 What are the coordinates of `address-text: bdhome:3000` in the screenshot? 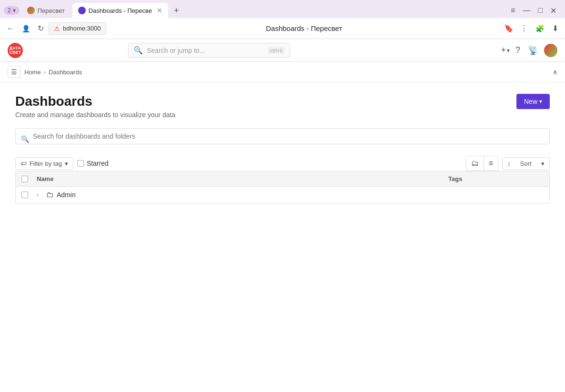 It's located at (82, 29).